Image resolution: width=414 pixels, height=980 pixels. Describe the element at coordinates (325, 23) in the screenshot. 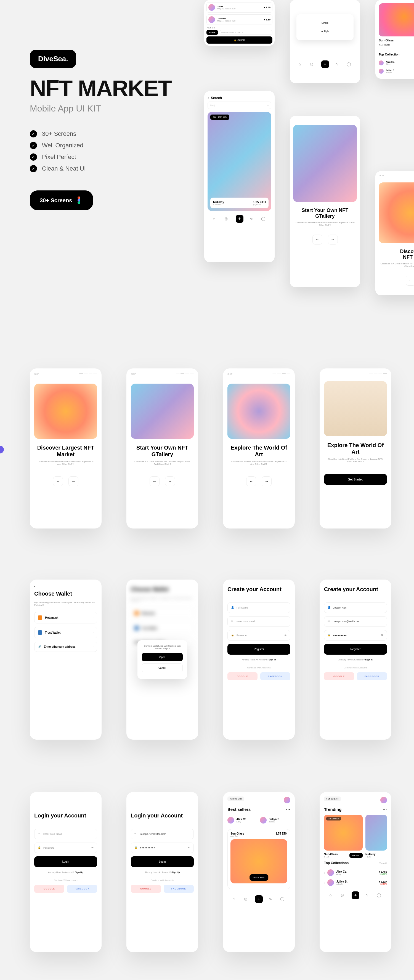

I see `single-option: Single` at that location.